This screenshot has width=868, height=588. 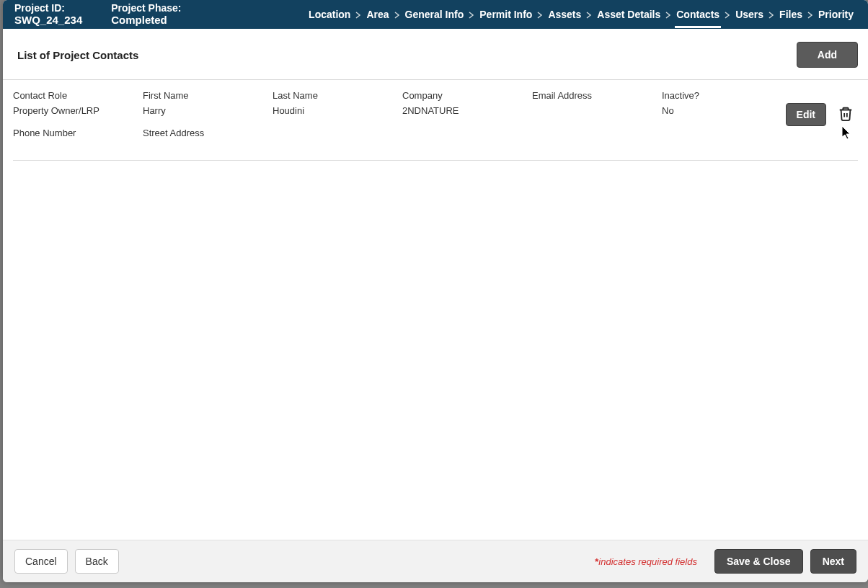 I want to click on label-company: Company, so click(x=467, y=95).